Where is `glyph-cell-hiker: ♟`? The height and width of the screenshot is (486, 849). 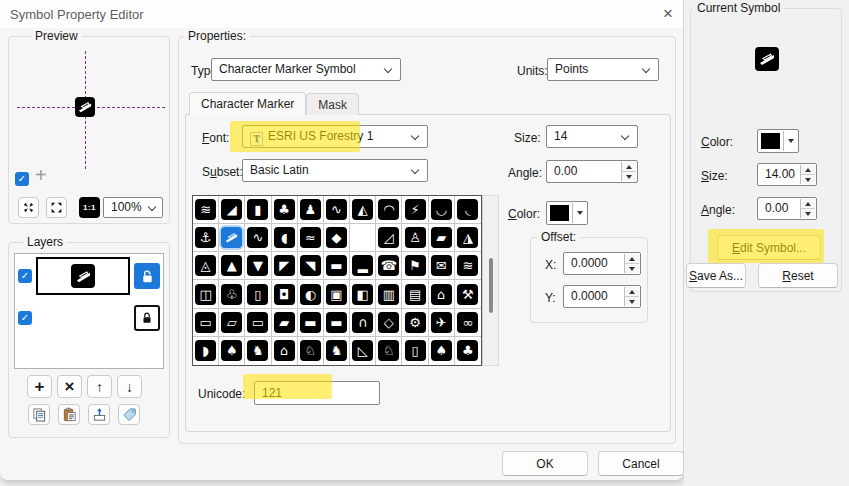
glyph-cell-hiker: ♟ is located at coordinates (311, 210).